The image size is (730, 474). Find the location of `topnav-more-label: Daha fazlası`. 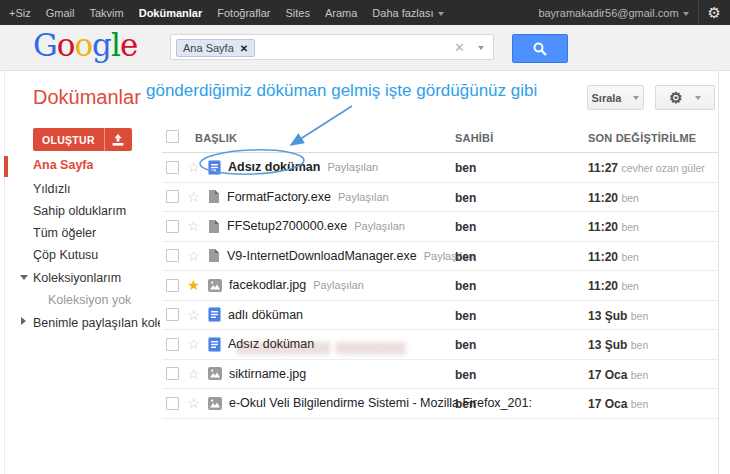

topnav-more-label: Daha fazlası is located at coordinates (402, 13).